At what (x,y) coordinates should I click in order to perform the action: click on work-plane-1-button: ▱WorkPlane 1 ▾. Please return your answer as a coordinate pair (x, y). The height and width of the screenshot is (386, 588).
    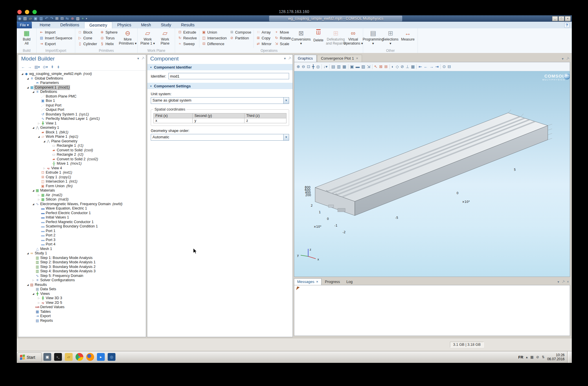
    Looking at the image, I should click on (148, 38).